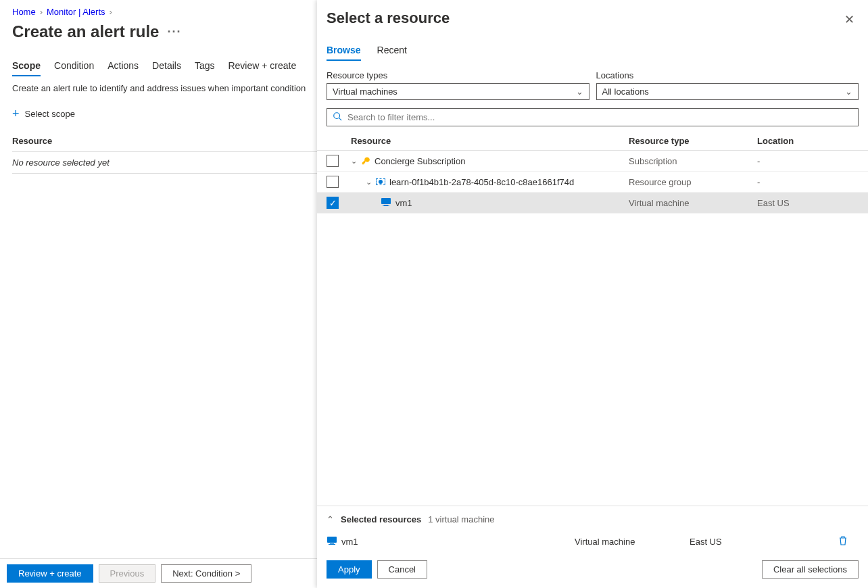  Describe the element at coordinates (330, 519) in the screenshot. I see `chevron-up-icon: ⌃` at that location.